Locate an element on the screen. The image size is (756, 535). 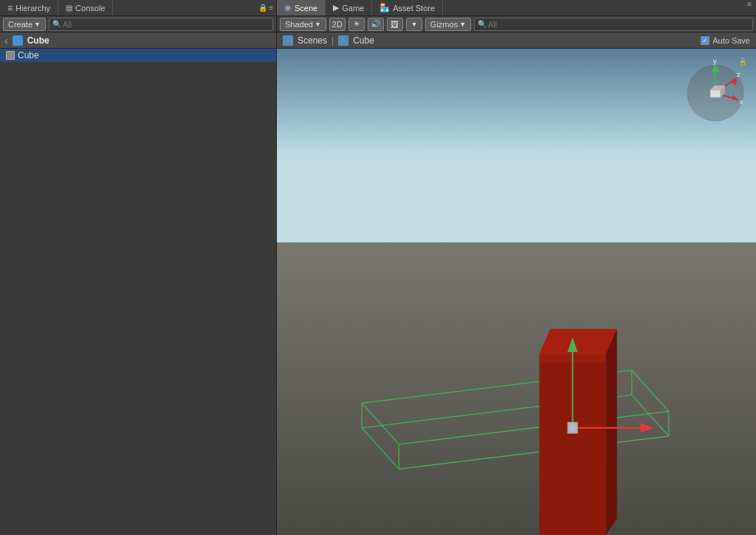
game-tab-icon: ▶ is located at coordinates (336, 7).